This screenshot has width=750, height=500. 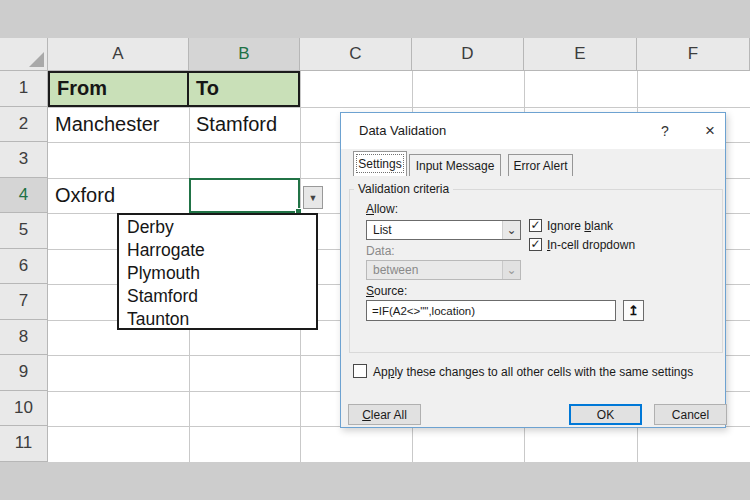 What do you see at coordinates (380, 164) in the screenshot?
I see `tab-settings: Settings` at bounding box center [380, 164].